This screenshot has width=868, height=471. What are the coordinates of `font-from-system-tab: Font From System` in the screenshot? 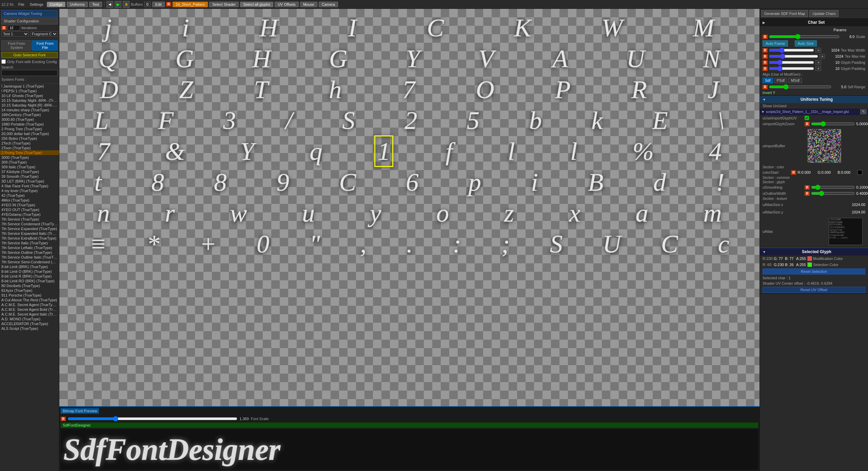 It's located at (16, 45).